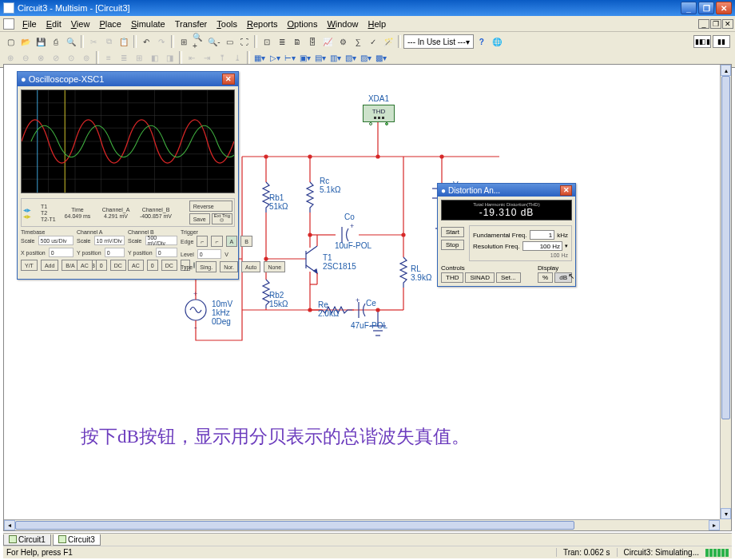  What do you see at coordinates (724, 8) in the screenshot?
I see `close-button: ✕` at bounding box center [724, 8].